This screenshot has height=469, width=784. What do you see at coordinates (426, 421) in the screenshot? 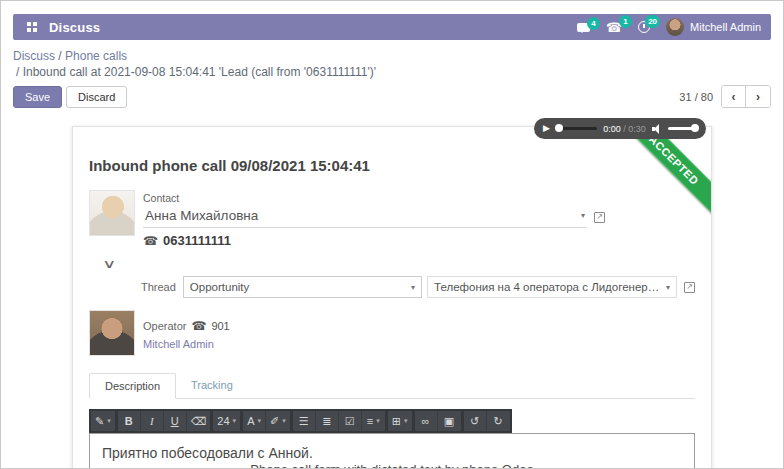
I see `link-button: ∞` at bounding box center [426, 421].